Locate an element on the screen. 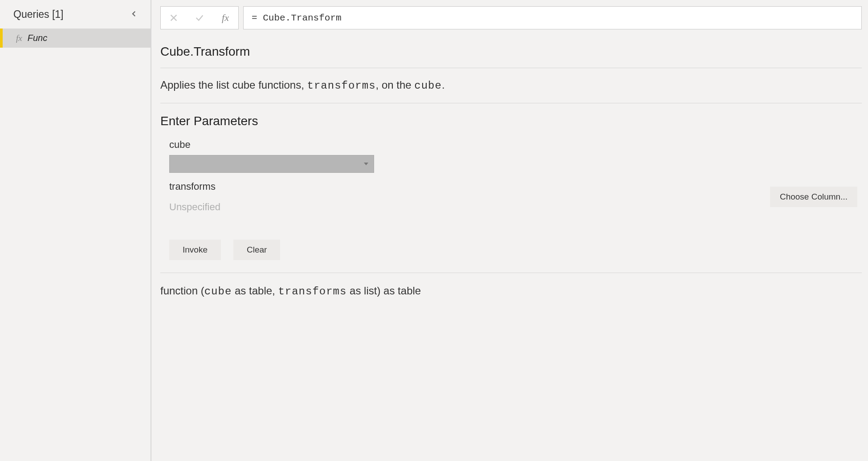  formula-actions: fx is located at coordinates (200, 18).